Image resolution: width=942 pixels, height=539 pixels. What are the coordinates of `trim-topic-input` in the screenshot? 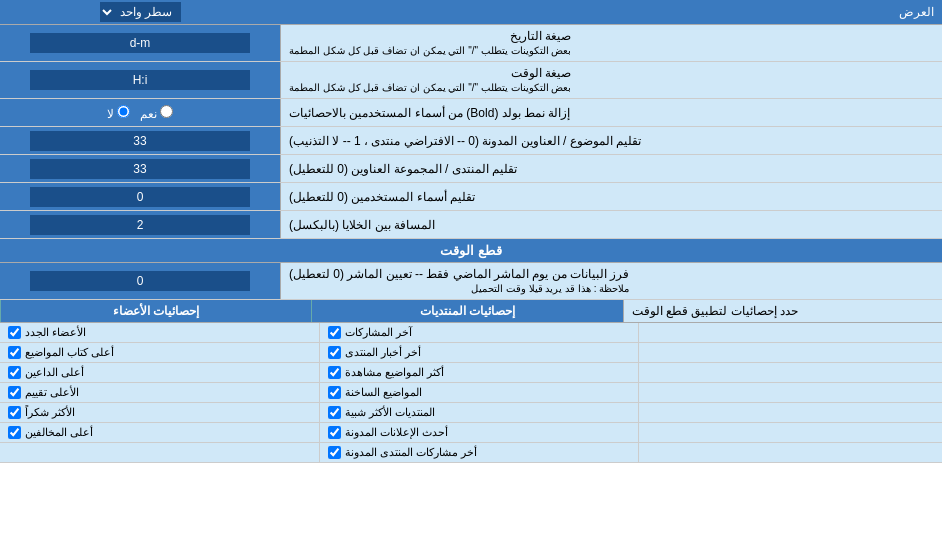 It's located at (140, 141).